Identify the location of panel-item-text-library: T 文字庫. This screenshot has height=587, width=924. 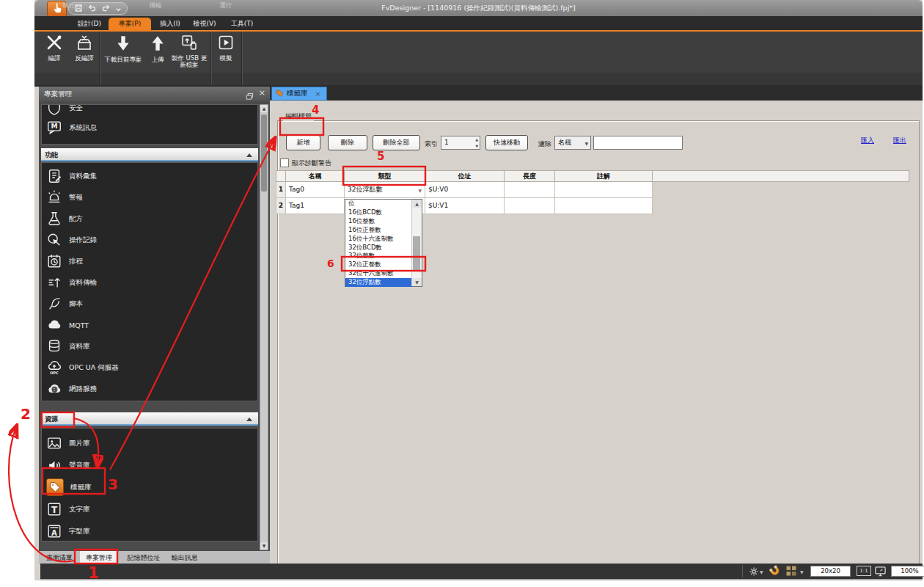
(145, 509).